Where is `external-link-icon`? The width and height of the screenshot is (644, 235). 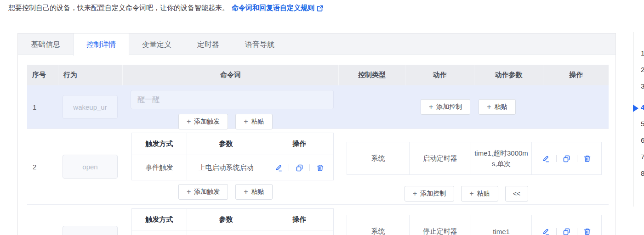
external-link-icon is located at coordinates (320, 8).